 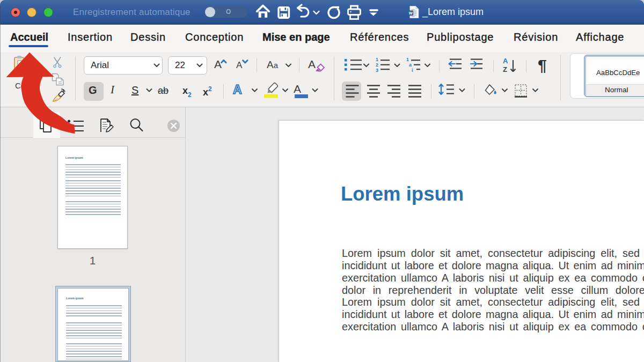 I want to click on svg-text: 2, so click(x=377, y=65).